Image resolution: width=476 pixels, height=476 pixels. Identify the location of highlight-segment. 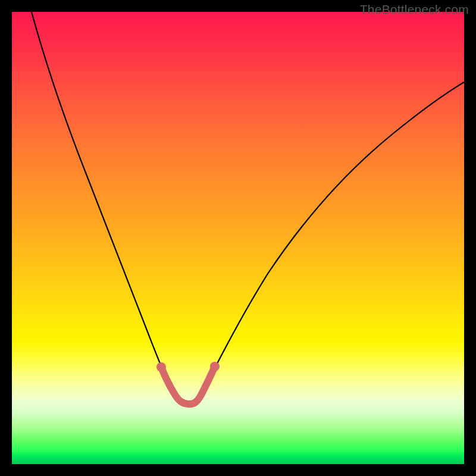
(188, 386).